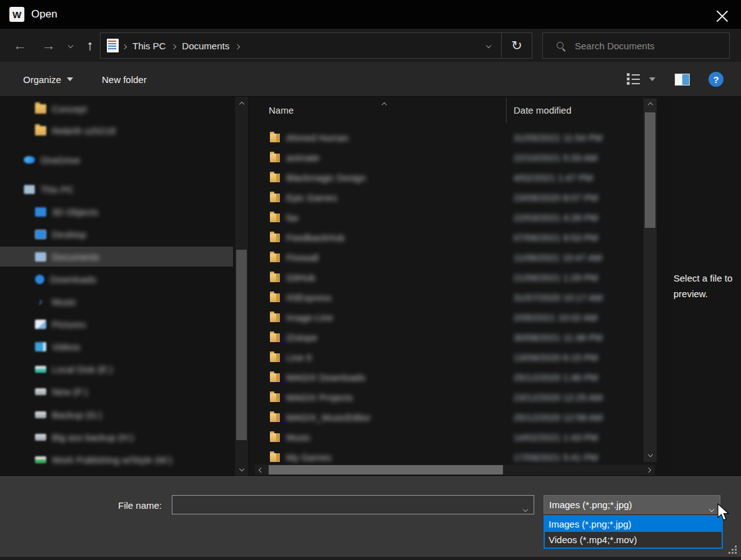 This screenshot has width=741, height=560. I want to click on scroll-right-icon, so click(649, 469).